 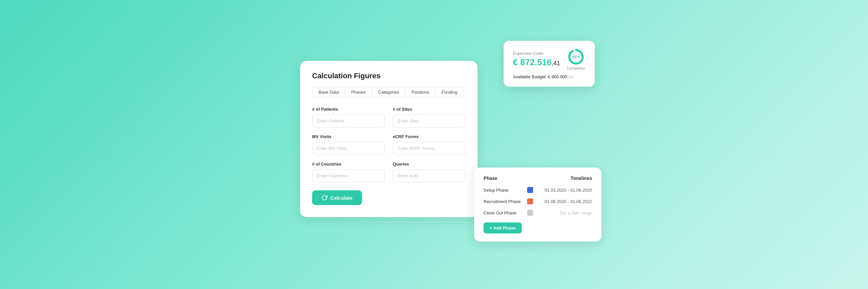 What do you see at coordinates (429, 176) in the screenshot?
I see `queries-input` at bounding box center [429, 176].